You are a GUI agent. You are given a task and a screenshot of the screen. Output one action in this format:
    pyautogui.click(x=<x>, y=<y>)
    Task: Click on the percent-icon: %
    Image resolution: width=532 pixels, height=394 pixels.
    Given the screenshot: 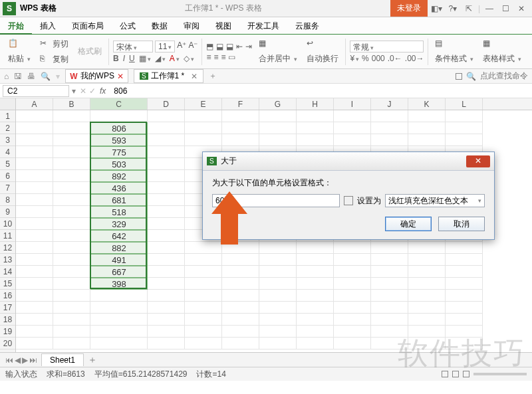 What is the action you would take?
    pyautogui.click(x=366, y=58)
    